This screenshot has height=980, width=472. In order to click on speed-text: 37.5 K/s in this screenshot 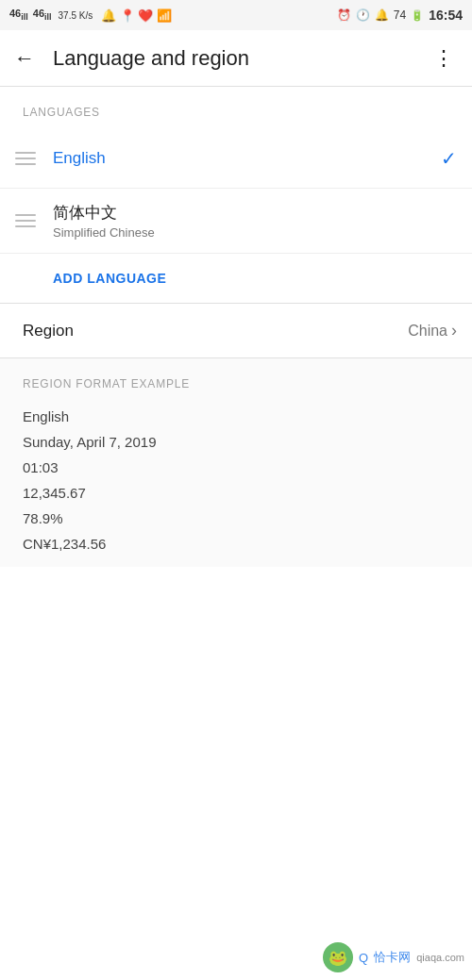, I will do `click(76, 15)`.